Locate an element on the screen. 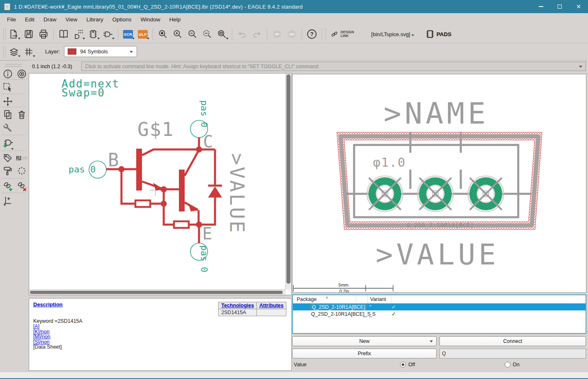 This screenshot has height=379, width=588. menu-file: File is located at coordinates (11, 20).